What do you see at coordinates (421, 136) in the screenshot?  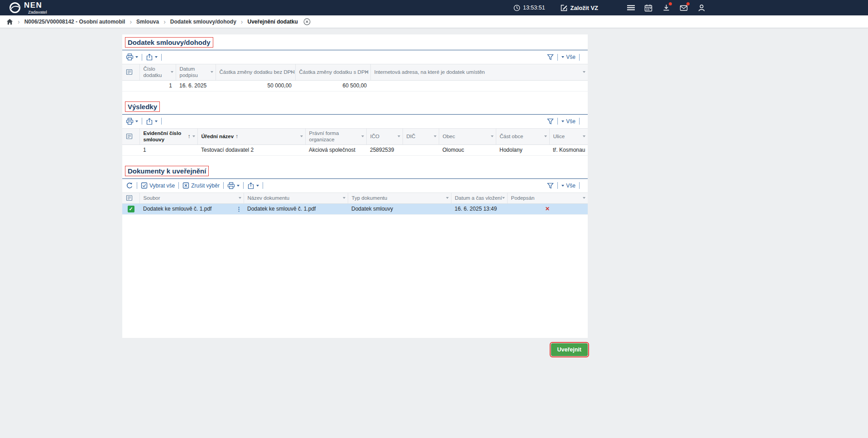 I see `column-header-dic: DIČ` at bounding box center [421, 136].